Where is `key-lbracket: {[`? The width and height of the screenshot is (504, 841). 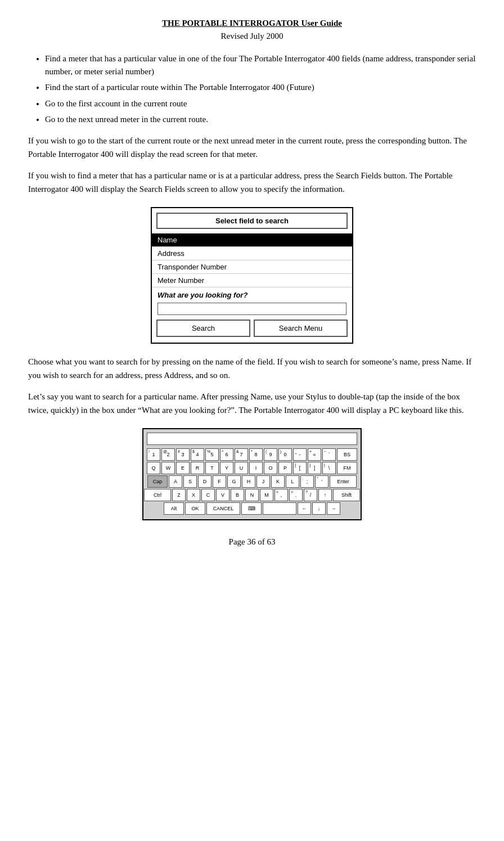 key-lbracket: {[ is located at coordinates (300, 468).